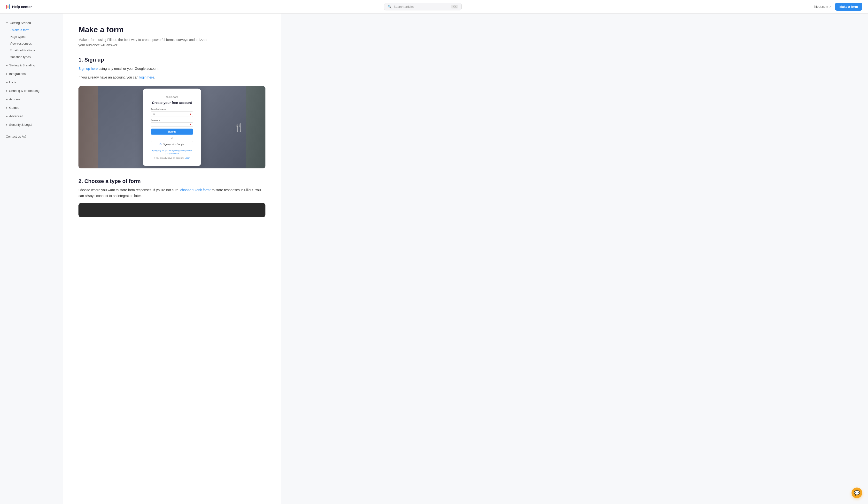  I want to click on sign-up-link: Sign up here, so click(88, 69).